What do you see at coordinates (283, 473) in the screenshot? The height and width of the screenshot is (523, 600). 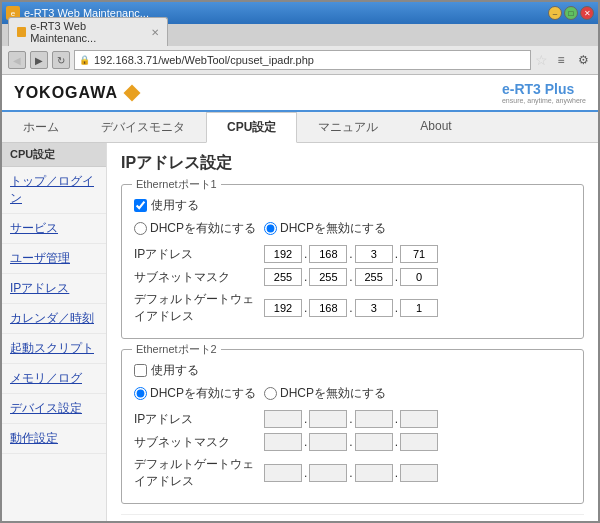 I see `ethernet2-gateway-octet1` at bounding box center [283, 473].